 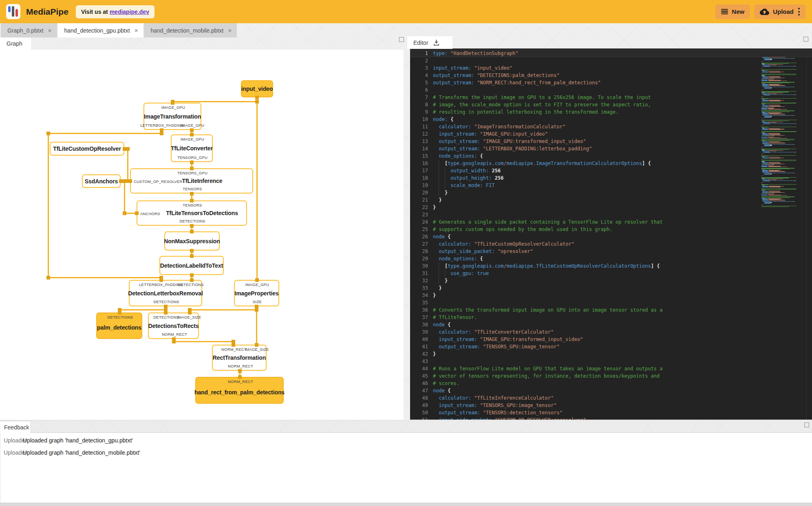 What do you see at coordinates (611, 317) in the screenshot?
I see `code-line-37: 37# TfLiteTensor.` at bounding box center [611, 317].